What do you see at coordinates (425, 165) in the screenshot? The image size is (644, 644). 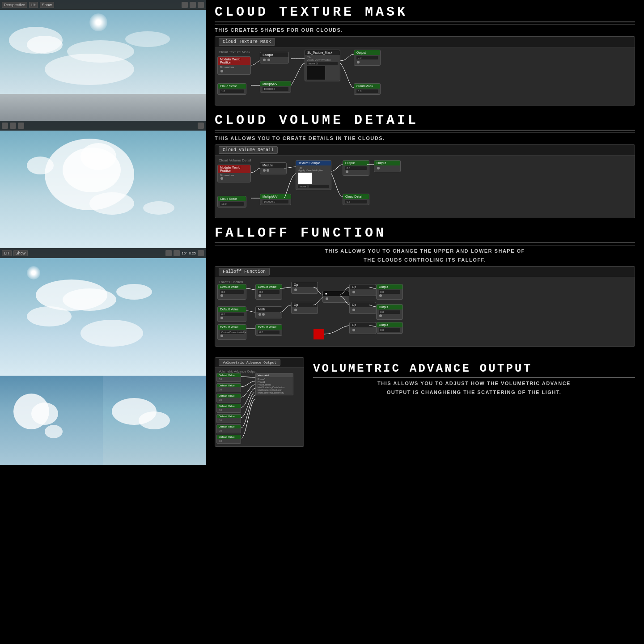 I see `section-cloud-volume-detail: CLOUD VOLUME DETAIL THIS ALLOWS YOU TO C…` at bounding box center [425, 165].